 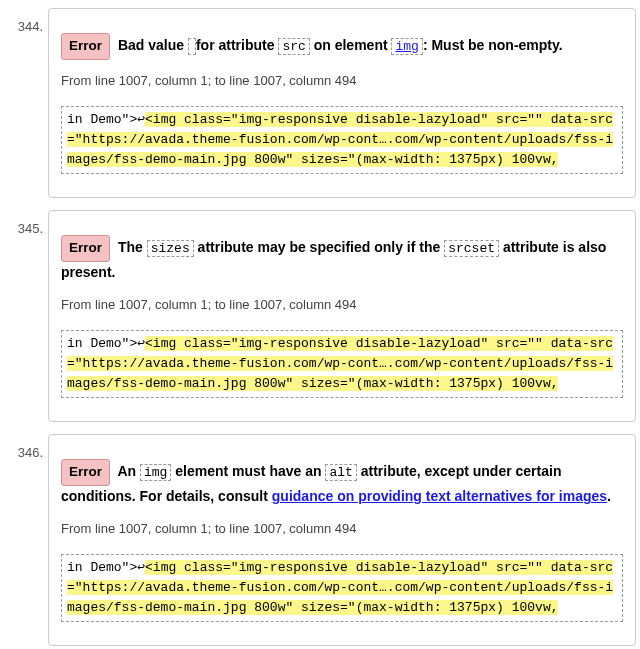 I want to click on message-headline: Error An img element must have an alt at…, so click(x=342, y=484).